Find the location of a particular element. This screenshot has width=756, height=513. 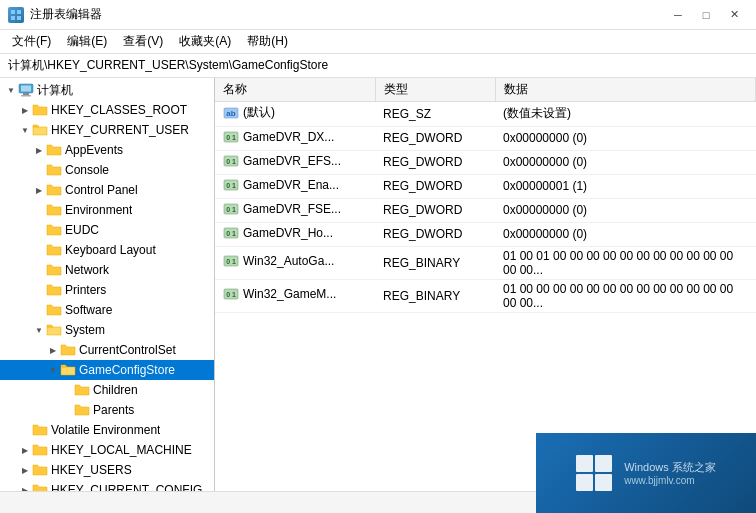

svg-text: 0 1 is located at coordinates (231, 294).